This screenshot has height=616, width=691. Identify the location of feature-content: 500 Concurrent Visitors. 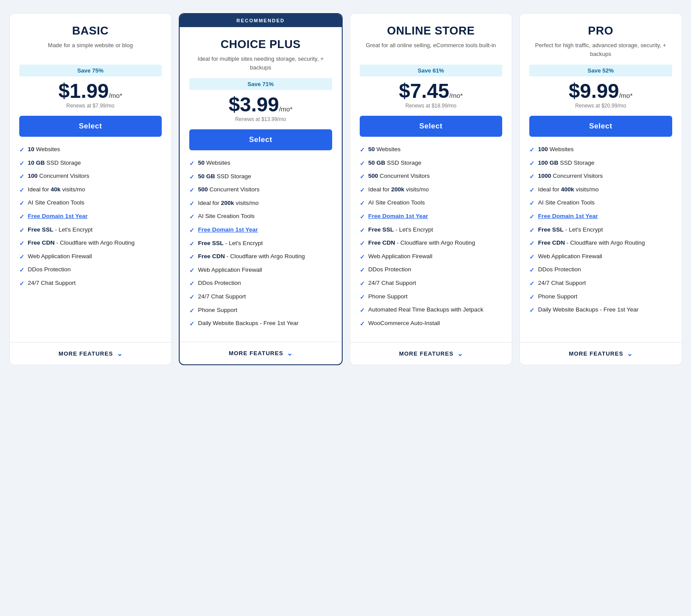
(229, 190).